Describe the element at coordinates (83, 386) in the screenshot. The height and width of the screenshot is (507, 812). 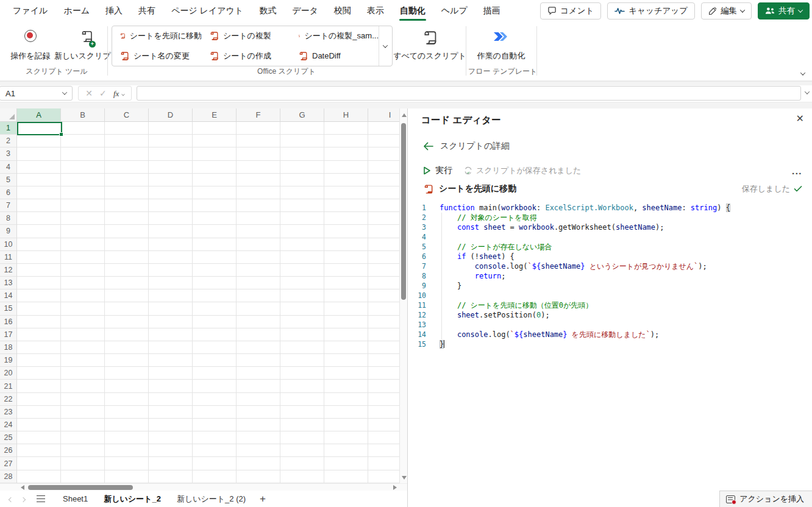
I see `cell-B21` at that location.